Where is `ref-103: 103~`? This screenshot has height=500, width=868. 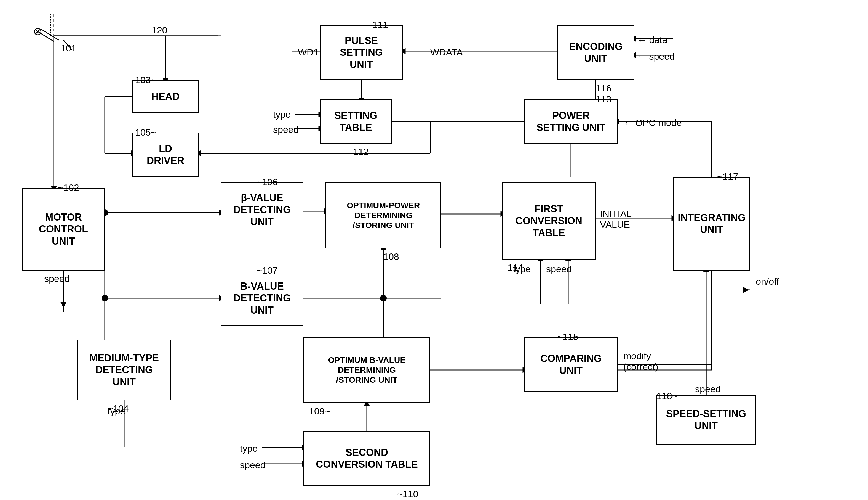 ref-103: 103~ is located at coordinates (146, 80).